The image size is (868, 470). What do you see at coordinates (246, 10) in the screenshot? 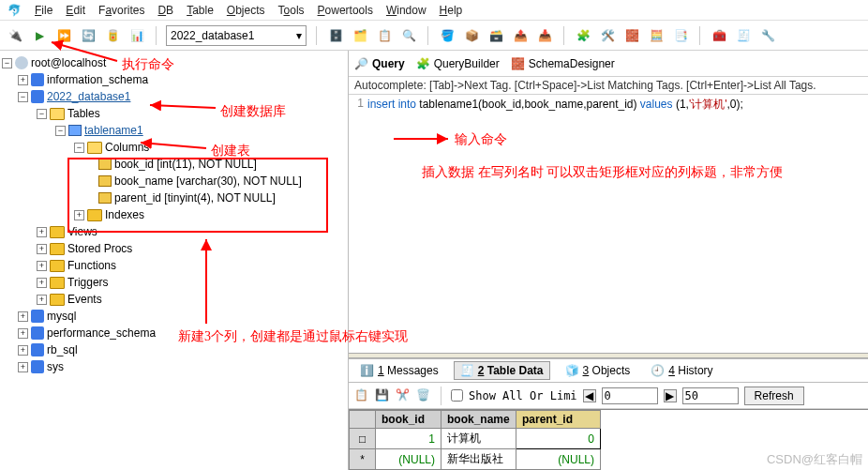
I see `menu-objects: Objects` at bounding box center [246, 10].